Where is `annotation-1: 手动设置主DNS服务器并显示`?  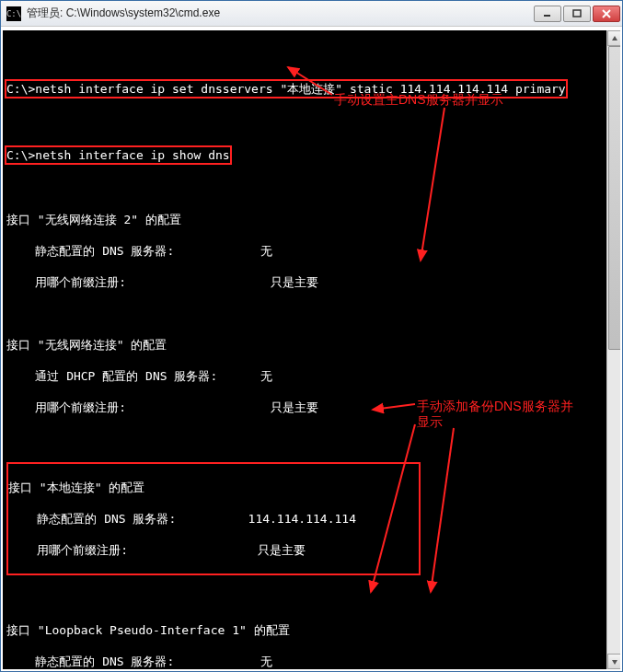 annotation-1: 手动设置主DNS服务器并显示 is located at coordinates (419, 99).